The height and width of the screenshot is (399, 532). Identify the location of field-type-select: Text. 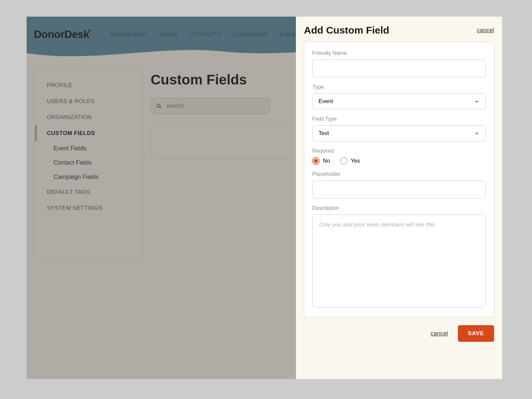
(399, 133).